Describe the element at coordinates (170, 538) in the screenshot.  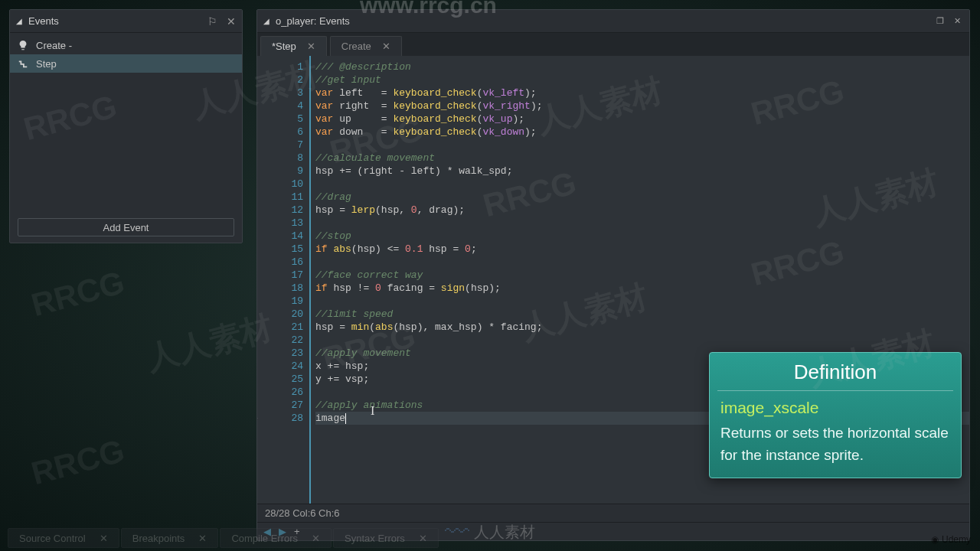
I see `tab-breakpoints: Breakpoints✕` at that location.